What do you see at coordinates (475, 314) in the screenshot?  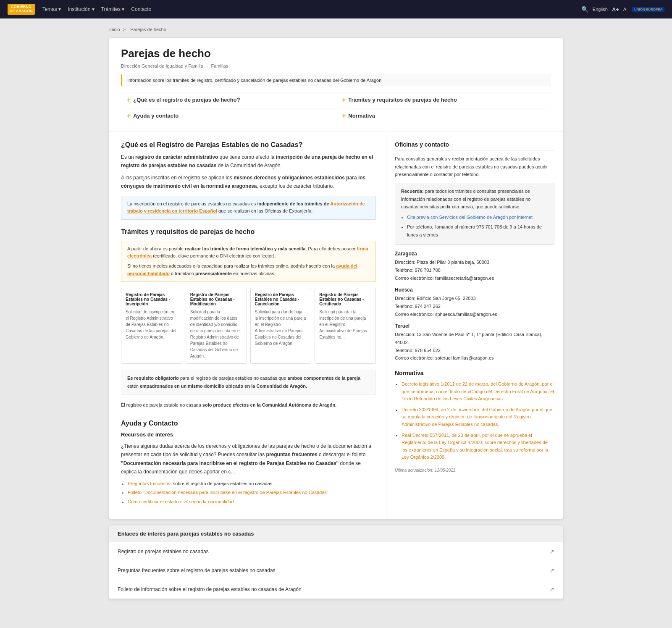 I see `location-huesca-email: Correo electrónico: sphuesca.familias@ar…` at bounding box center [475, 314].